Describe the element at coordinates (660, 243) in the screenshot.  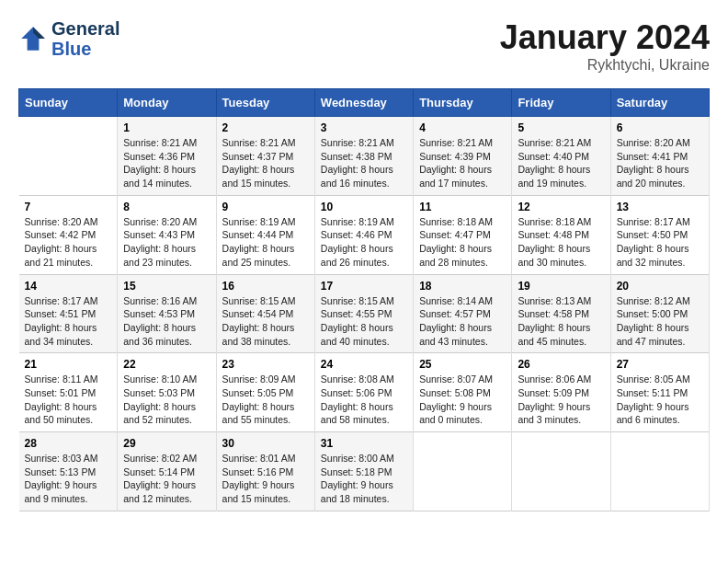
I see `day-info: Sunrise: 8:17 AM Sunset: 4:50 PM Dayligh…` at that location.